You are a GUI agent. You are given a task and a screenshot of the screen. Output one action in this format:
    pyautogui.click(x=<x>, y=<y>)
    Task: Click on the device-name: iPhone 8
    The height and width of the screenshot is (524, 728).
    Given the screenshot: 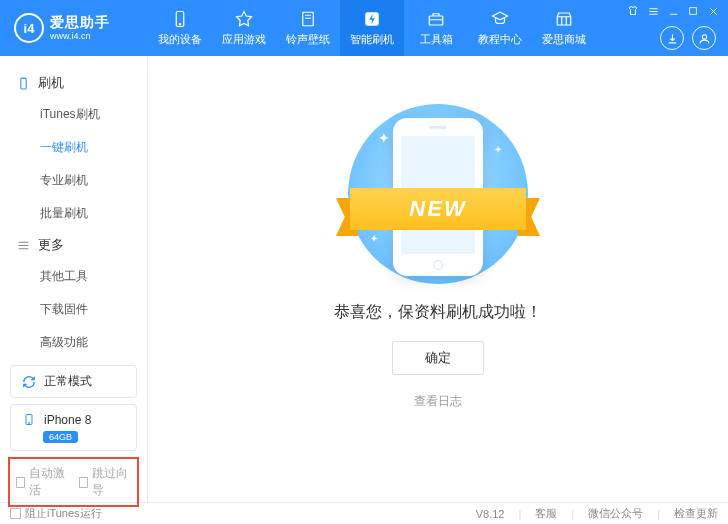 What is the action you would take?
    pyautogui.click(x=68, y=420)
    